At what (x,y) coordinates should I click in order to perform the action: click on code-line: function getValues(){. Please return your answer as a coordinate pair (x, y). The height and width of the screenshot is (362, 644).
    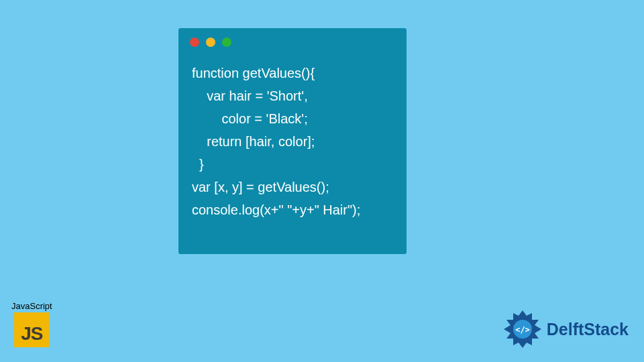
    Looking at the image, I should click on (254, 73).